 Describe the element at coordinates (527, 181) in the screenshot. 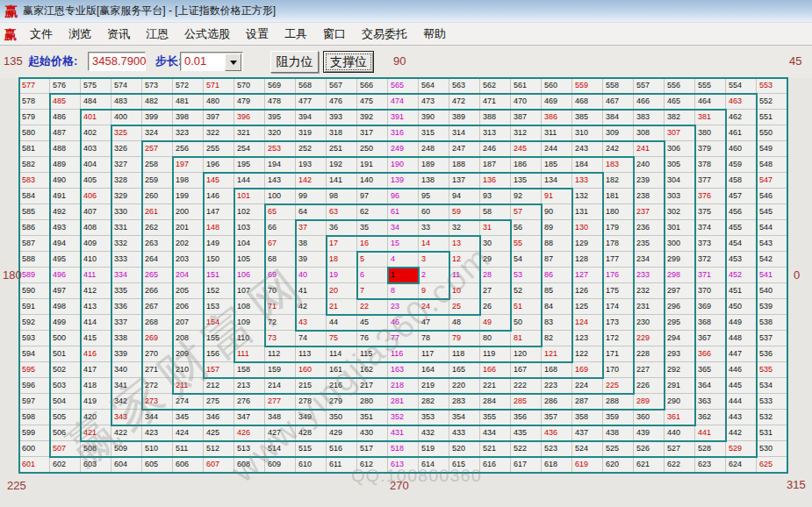

I see `grid-cell: 135` at that location.